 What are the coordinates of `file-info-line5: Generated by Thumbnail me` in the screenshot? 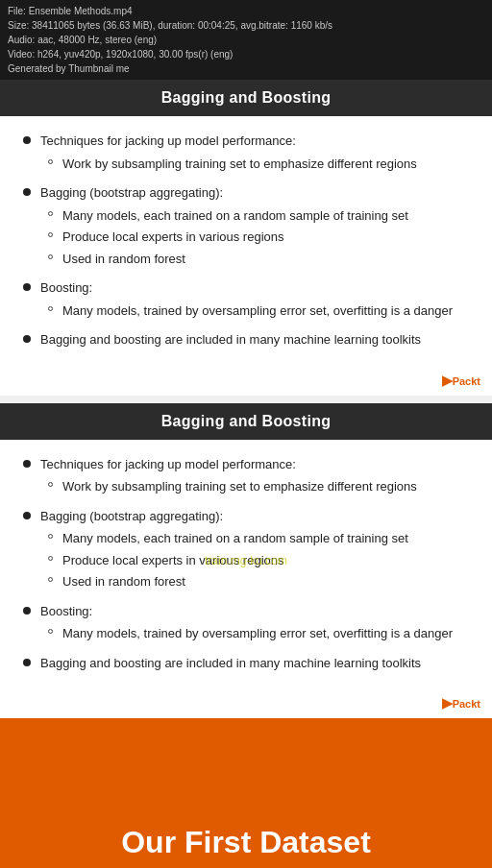 It's located at (246, 69).